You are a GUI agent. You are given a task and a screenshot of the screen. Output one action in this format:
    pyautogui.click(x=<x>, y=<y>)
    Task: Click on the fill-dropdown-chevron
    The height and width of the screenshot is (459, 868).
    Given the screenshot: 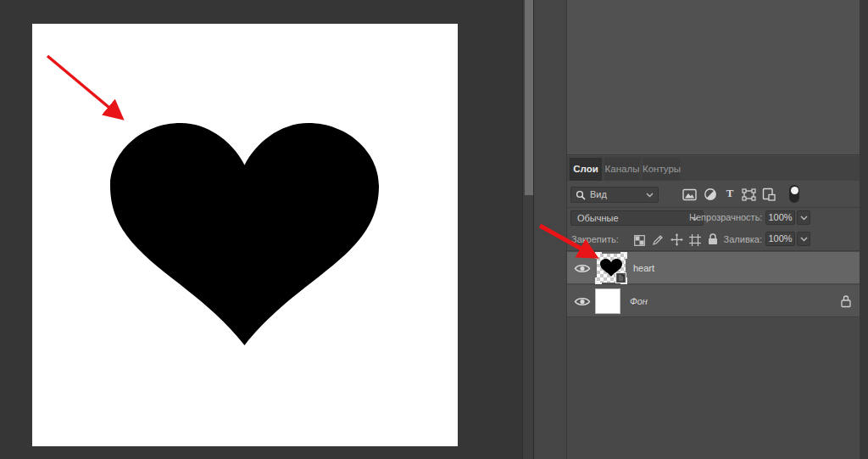 What is the action you would take?
    pyautogui.click(x=804, y=239)
    